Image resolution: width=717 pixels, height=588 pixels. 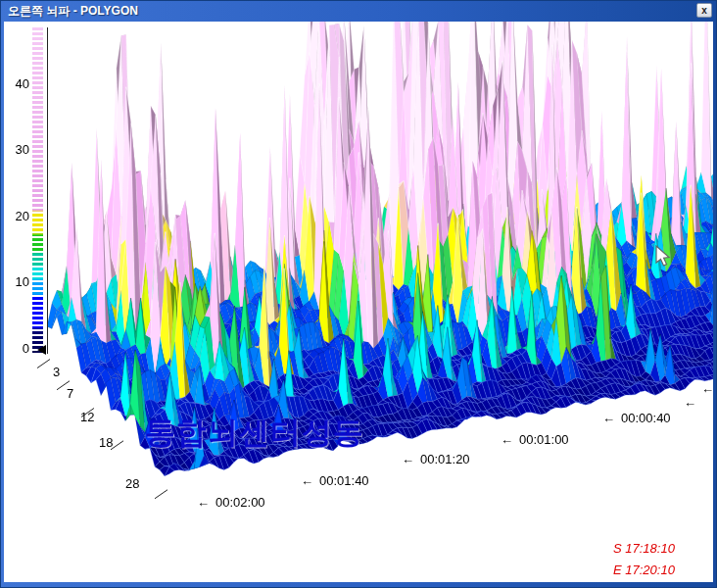 I want to click on frequency-tick-28: 28, so click(x=132, y=484).